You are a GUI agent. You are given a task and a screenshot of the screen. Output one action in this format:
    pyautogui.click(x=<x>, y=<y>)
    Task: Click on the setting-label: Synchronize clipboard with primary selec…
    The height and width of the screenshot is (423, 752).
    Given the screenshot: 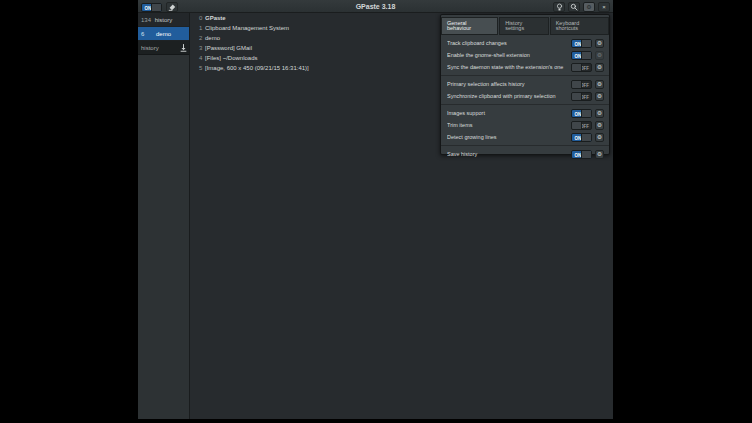 What is the action you would take?
    pyautogui.click(x=509, y=96)
    